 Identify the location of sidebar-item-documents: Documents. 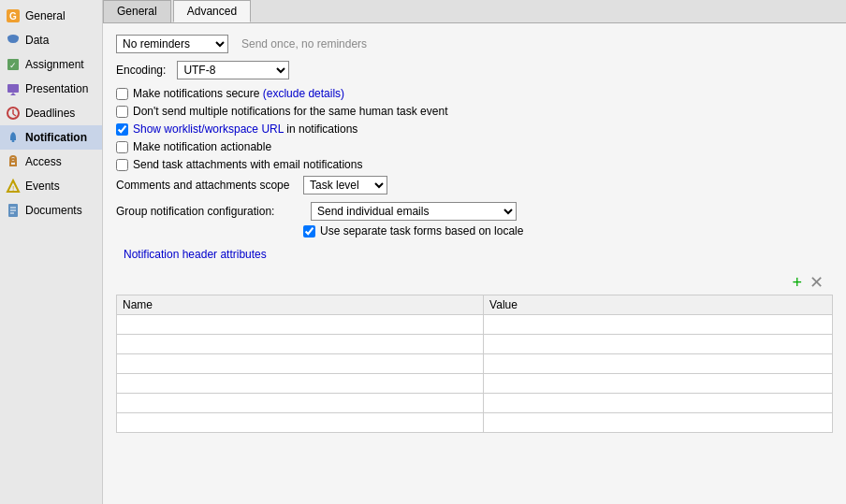
(51, 210).